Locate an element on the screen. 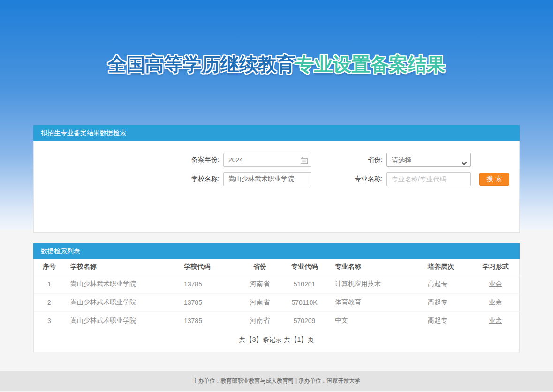 This screenshot has height=392, width=553. search-panel-header: 拟招生专业备案结果数据检索 is located at coordinates (277, 133).